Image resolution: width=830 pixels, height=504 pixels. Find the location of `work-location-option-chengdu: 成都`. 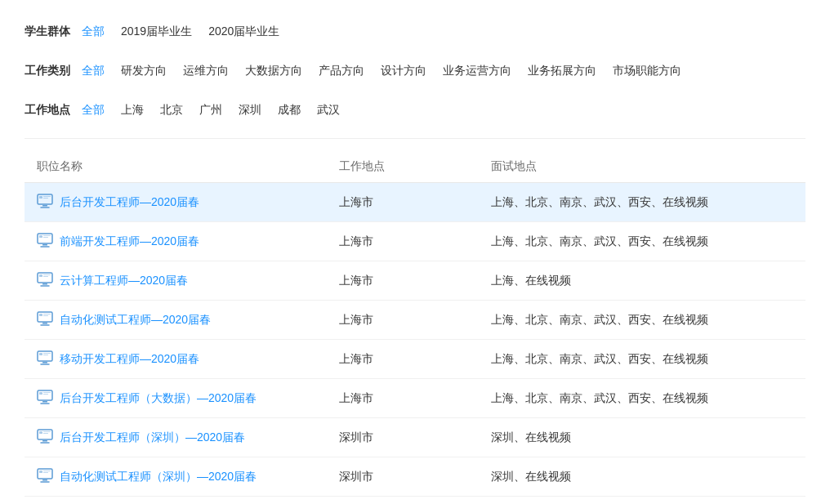

work-location-option-chengdu: 成都 is located at coordinates (289, 110).